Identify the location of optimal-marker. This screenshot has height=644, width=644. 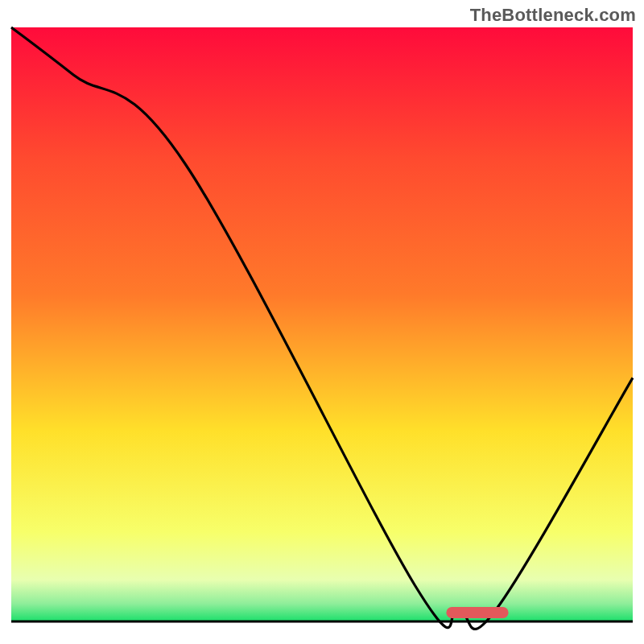
(477, 613).